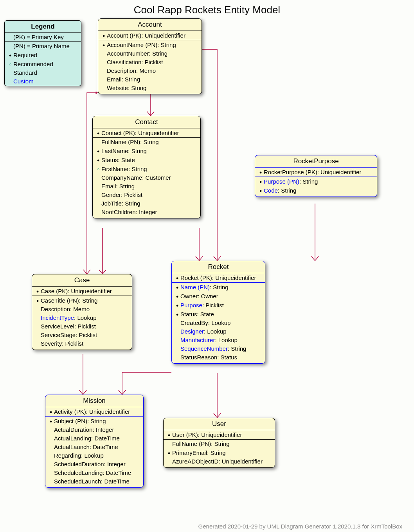 The width and height of the screenshot is (414, 532). Describe the element at coordinates (146, 169) in the screenshot. I see `entity-attribute: FirstName: String` at that location.